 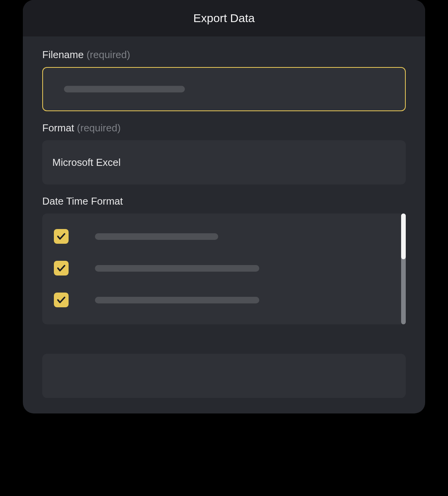 I want to click on format-select: Microsoft Excel, so click(x=224, y=162).